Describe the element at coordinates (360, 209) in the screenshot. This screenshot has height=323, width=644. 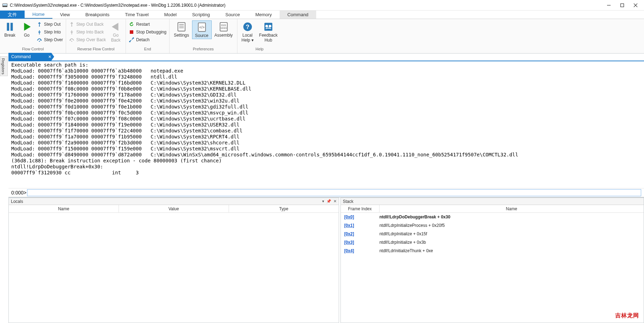
I see `stack-col-frame: Frame Index` at that location.